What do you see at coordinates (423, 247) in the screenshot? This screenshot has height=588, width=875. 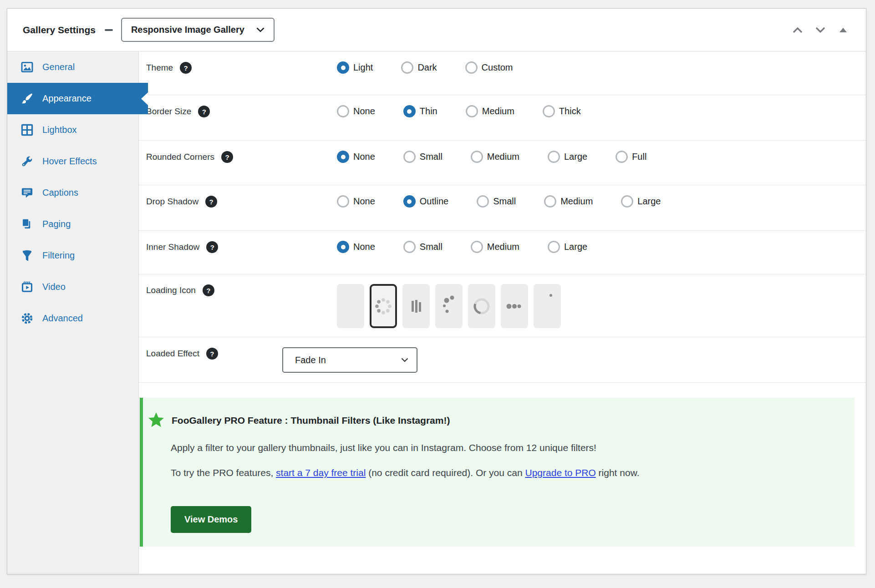 I see `radio-innershadow-small: Small` at bounding box center [423, 247].